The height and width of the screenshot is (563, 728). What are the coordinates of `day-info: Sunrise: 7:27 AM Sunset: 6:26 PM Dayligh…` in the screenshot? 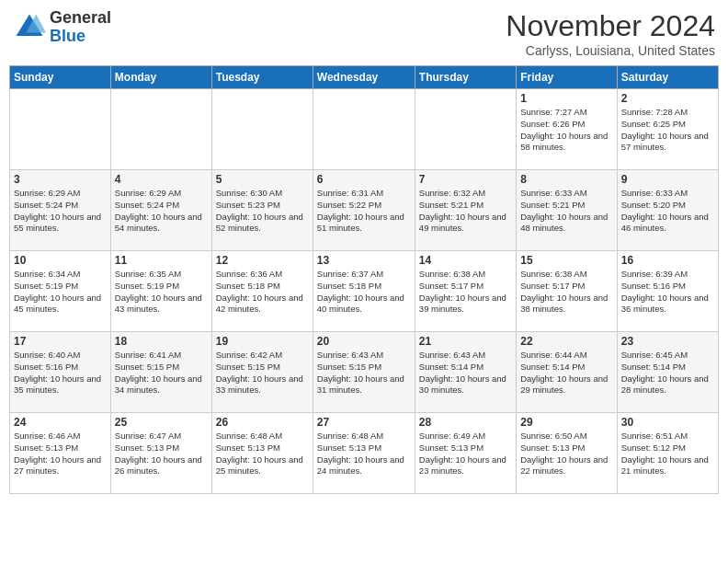 It's located at (566, 131).